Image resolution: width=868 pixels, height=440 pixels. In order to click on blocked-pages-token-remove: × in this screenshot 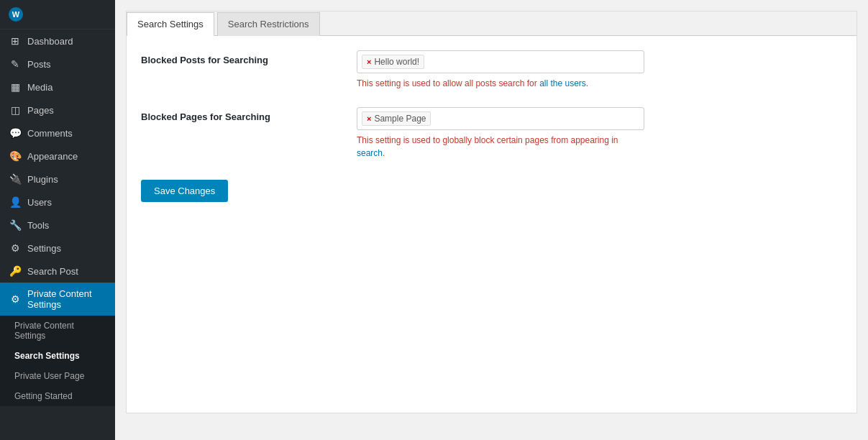, I will do `click(369, 119)`.